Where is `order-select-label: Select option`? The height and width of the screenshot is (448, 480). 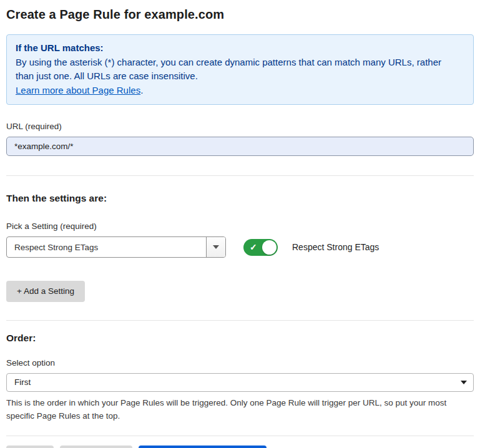
order-select-label: Select option is located at coordinates (240, 363).